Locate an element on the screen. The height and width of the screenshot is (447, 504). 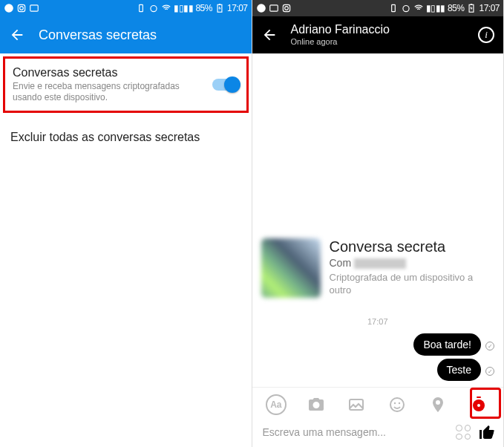
page-title: Conversas secretas is located at coordinates (98, 36).